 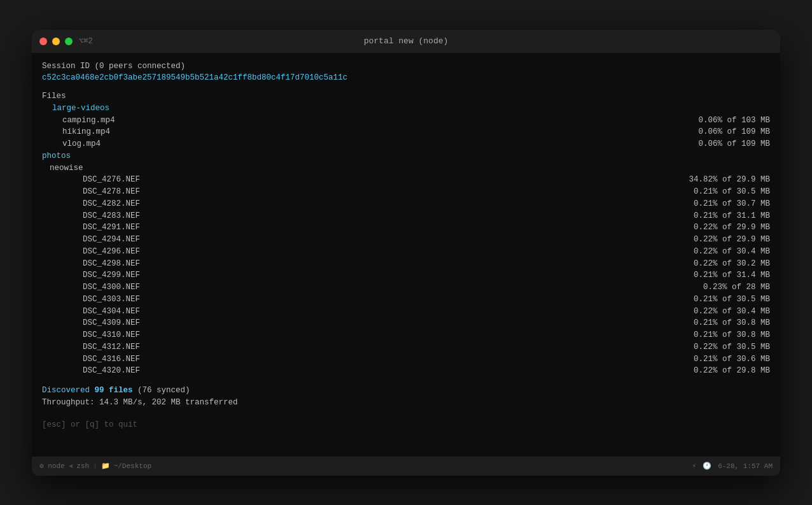 I want to click on nef-file-row: DSC_4294.NEF 0.22% of 29.9 MB, so click(x=406, y=239).